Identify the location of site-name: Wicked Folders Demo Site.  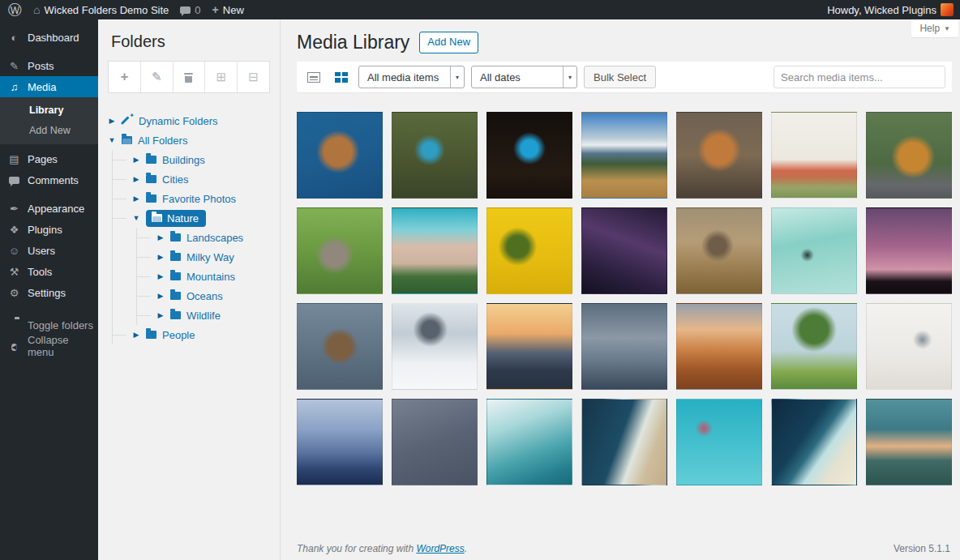
(106, 10).